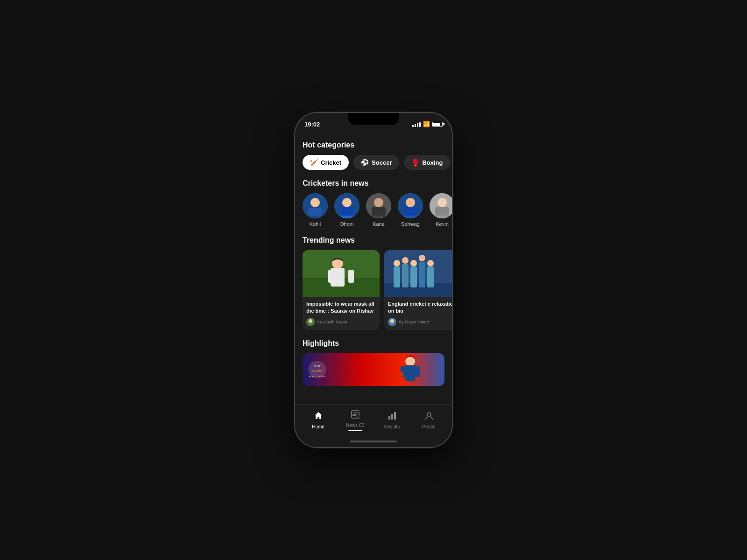 The image size is (747, 560). Describe the element at coordinates (312, 124) in the screenshot. I see `status-time: 19:02` at that location.